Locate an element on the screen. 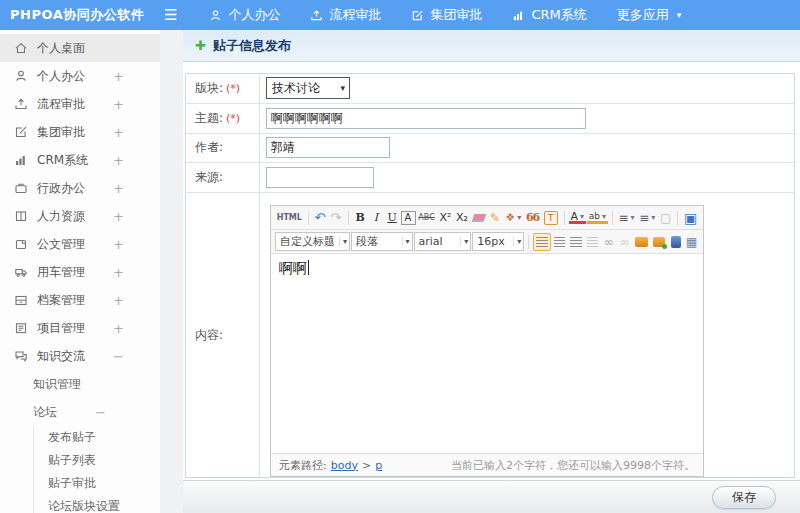  strikethrough-button: ABC is located at coordinates (427, 218).